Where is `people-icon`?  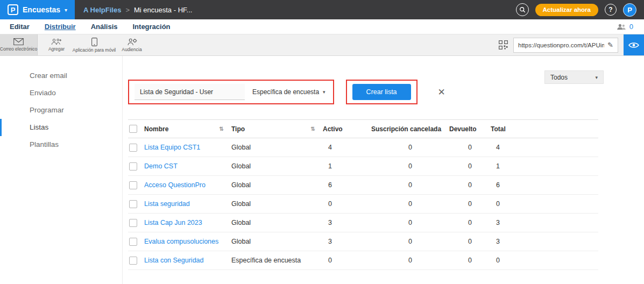
people-icon is located at coordinates (621, 27).